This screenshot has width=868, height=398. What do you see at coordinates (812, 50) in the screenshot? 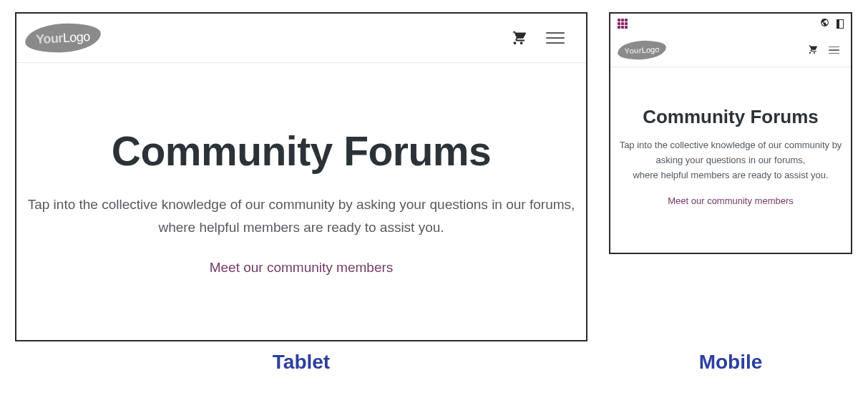
I see `cart-icon-mobile` at bounding box center [812, 50].